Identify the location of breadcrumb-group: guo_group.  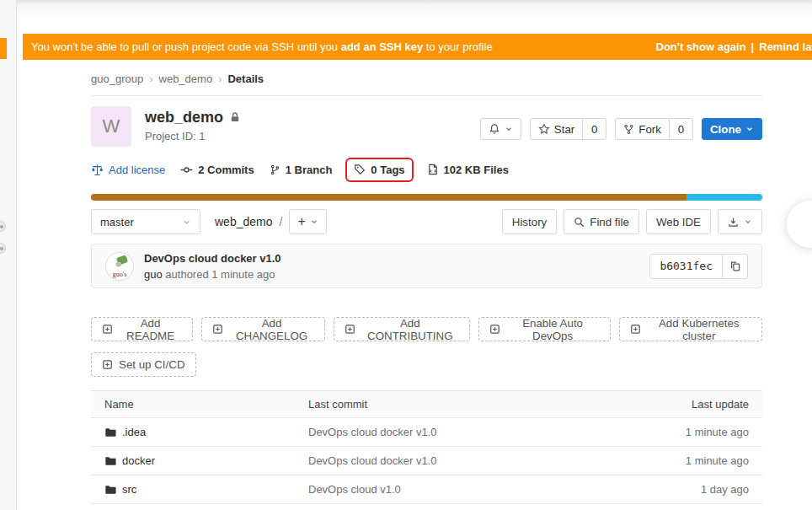
(117, 79).